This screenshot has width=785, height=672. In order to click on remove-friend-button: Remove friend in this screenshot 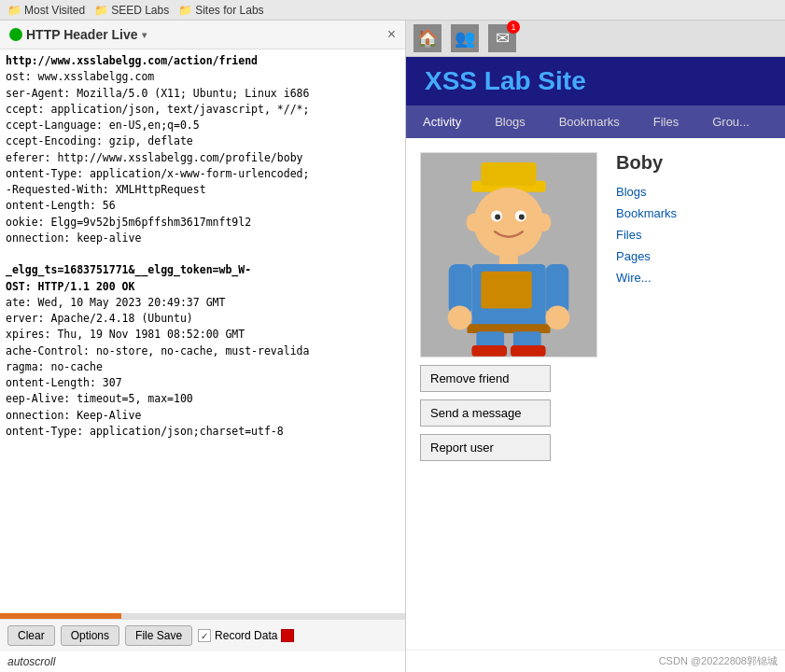, I will do `click(485, 379)`.